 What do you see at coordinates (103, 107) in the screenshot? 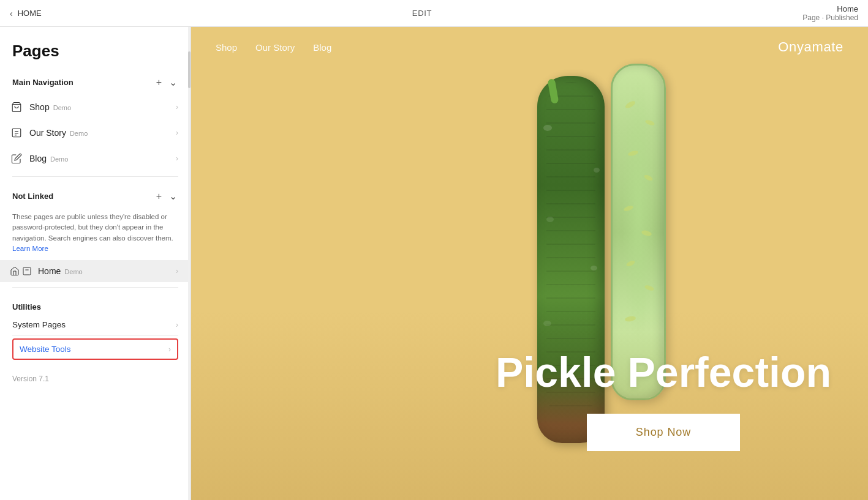
I see `shop-item-text: Shop Demo` at bounding box center [103, 107].